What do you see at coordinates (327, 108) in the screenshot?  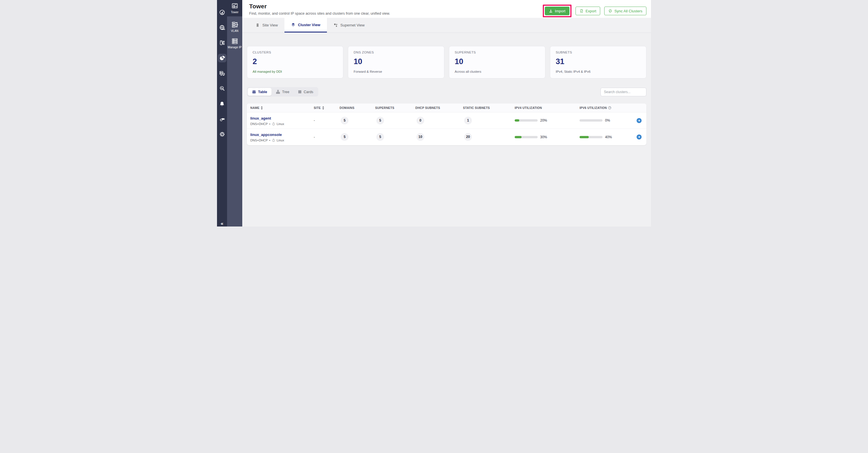 I see `column-header-site: SITE` at bounding box center [327, 108].